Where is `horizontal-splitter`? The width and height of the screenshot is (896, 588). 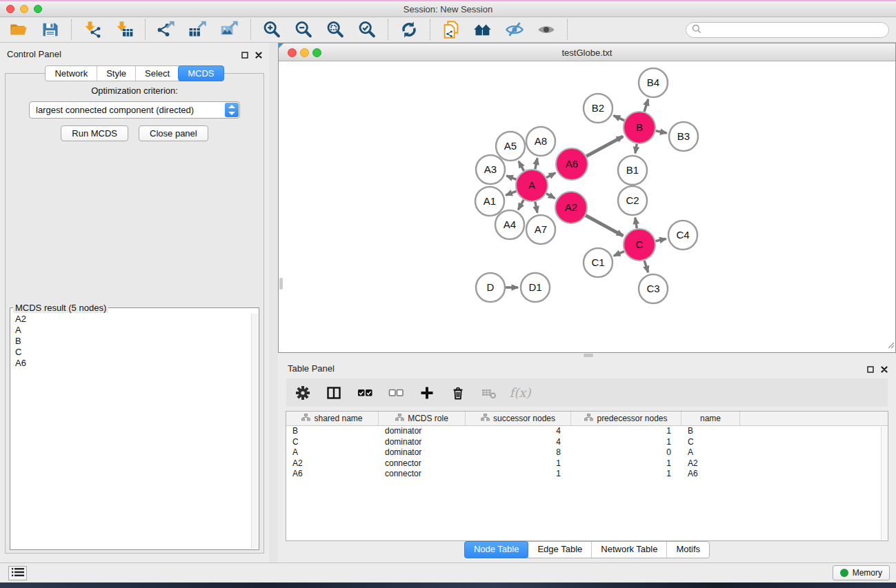 horizontal-splitter is located at coordinates (587, 356).